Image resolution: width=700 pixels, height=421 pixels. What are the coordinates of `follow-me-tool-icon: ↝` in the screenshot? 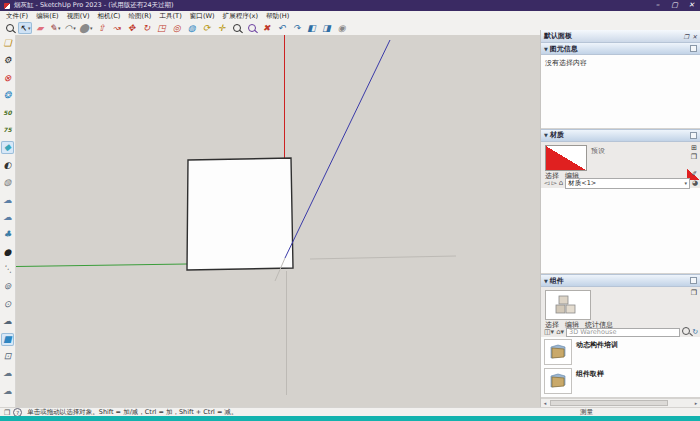 It's located at (117, 28).